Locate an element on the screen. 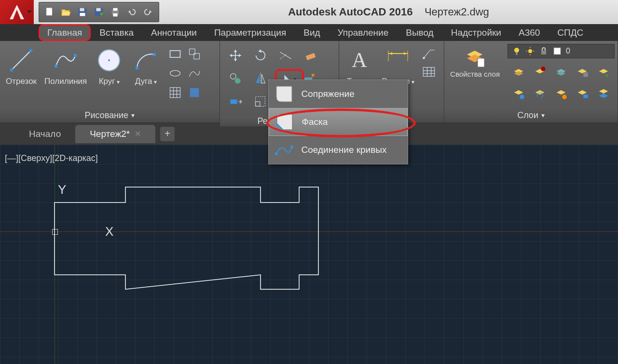  line-button: Отрезок is located at coordinates (21, 66).